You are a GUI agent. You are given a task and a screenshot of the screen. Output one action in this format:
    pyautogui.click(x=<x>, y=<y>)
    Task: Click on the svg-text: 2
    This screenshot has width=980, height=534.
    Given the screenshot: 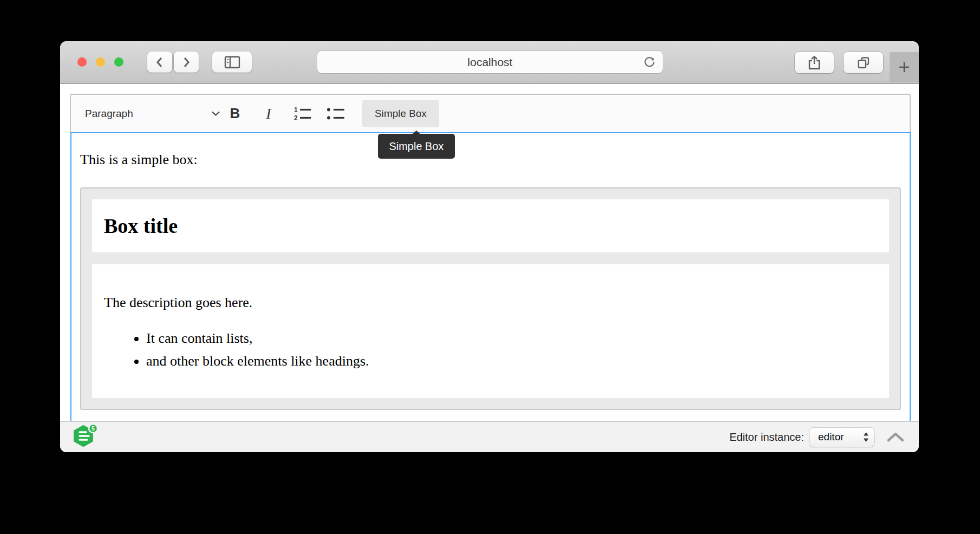 What is the action you would take?
    pyautogui.click(x=296, y=118)
    